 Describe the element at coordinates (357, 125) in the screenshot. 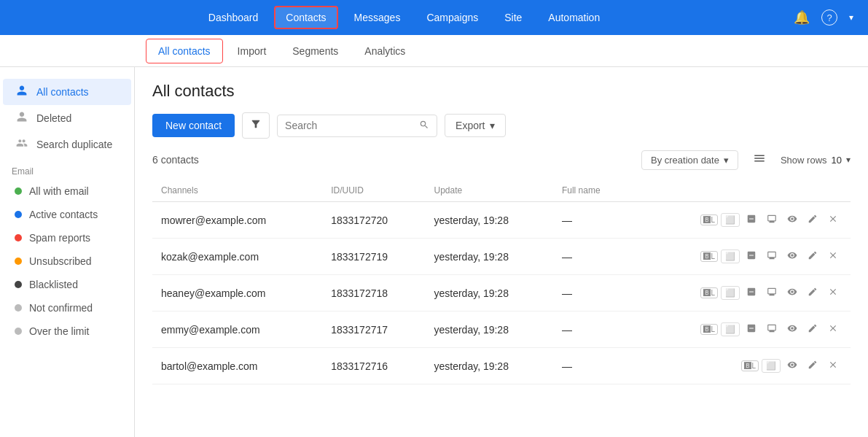

I see `search-box` at that location.